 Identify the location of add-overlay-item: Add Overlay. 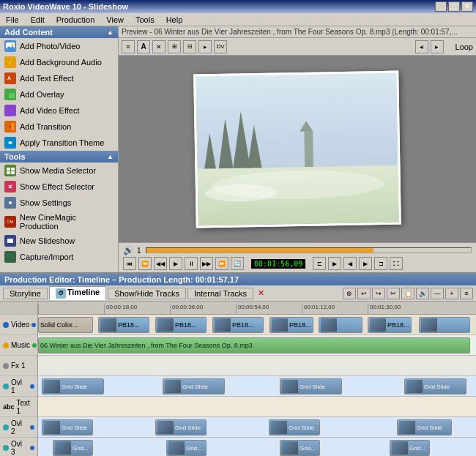
(59, 94).